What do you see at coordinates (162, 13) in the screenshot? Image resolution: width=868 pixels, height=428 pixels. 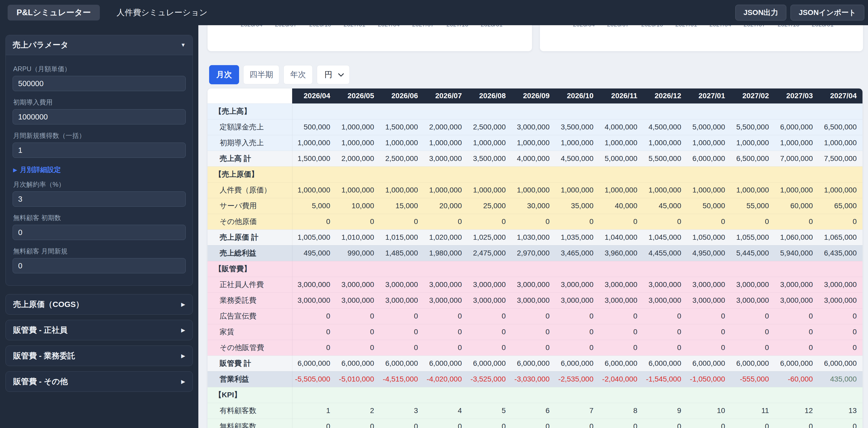 I see `tab-hr-cost-simulation: 人件費シミュレーション` at bounding box center [162, 13].